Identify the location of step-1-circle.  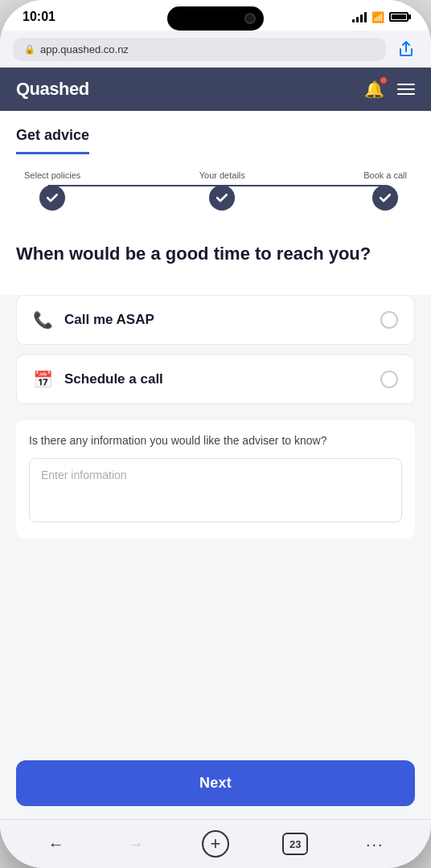
(52, 198).